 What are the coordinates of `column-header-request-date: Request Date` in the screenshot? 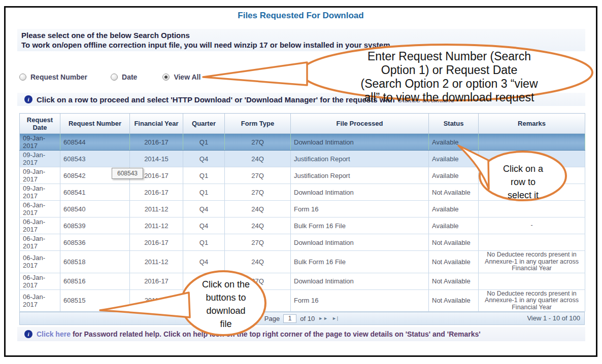 It's located at (40, 124).